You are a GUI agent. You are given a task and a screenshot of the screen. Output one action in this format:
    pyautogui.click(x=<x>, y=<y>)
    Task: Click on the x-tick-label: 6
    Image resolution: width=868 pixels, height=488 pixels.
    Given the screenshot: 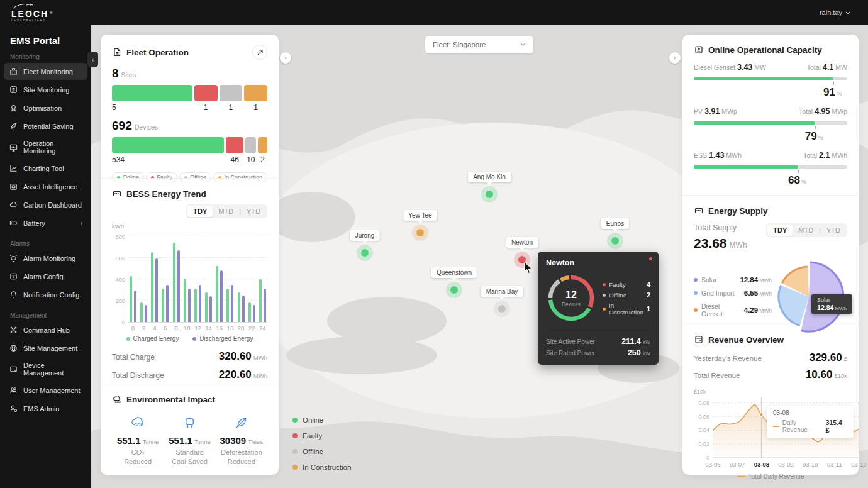 What is the action you would take?
    pyautogui.click(x=165, y=328)
    